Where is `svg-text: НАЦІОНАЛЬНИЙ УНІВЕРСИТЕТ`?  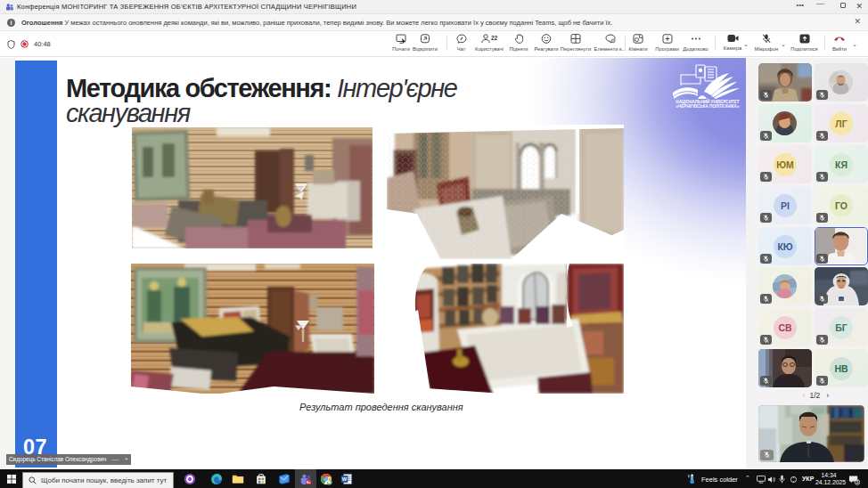 svg-text: НАЦІОНАЛЬНИЙ УНІВЕРСИТЕТ is located at coordinates (708, 102).